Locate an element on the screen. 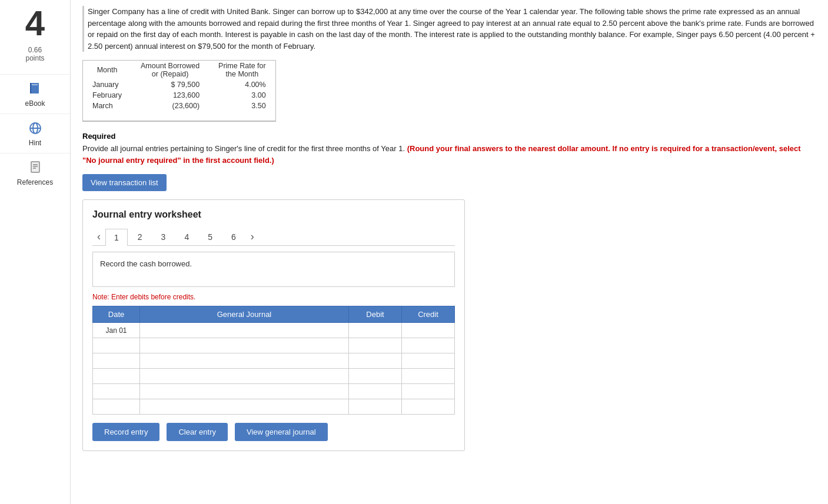  table-cell: $ 79,500 is located at coordinates (170, 85).